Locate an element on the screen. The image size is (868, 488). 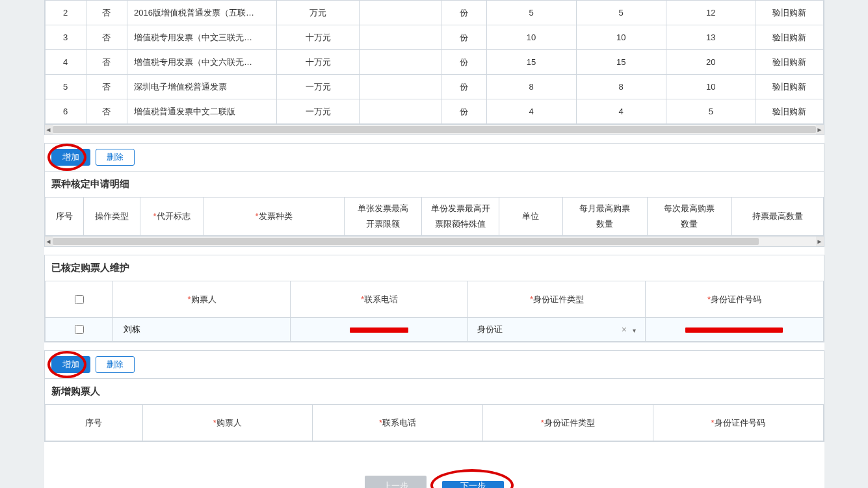
table-cell: 12 is located at coordinates (711, 13).